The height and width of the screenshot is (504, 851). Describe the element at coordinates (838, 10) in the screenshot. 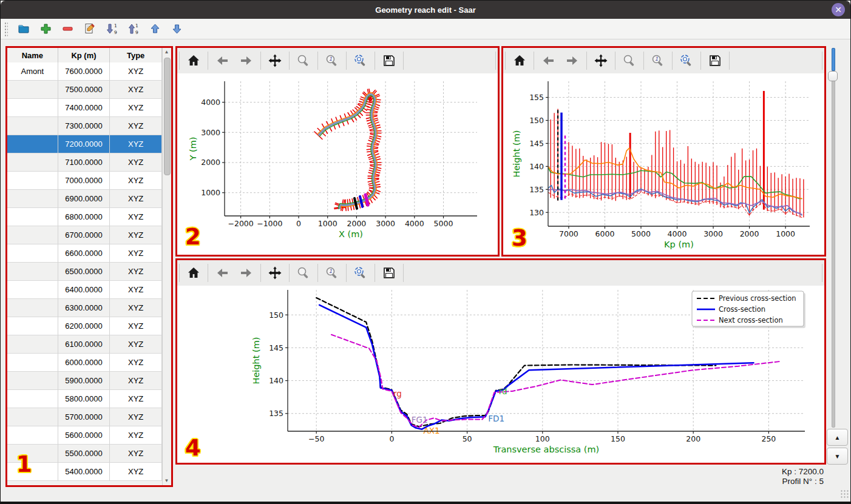

I see `close-button: ✕` at that location.